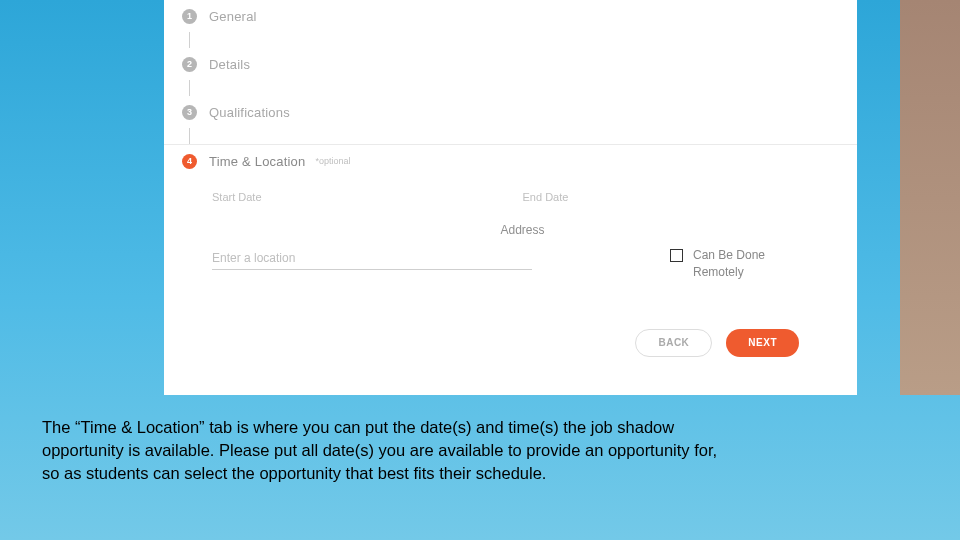  What do you see at coordinates (510, 112) in the screenshot?
I see `step-qualifications: 3 Qualifications` at bounding box center [510, 112].